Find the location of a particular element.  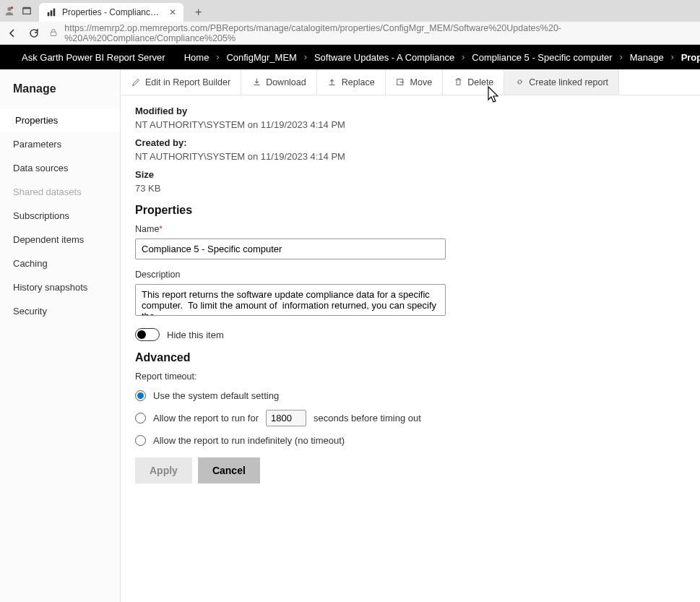

toolbar-label: Delete is located at coordinates (480, 82).